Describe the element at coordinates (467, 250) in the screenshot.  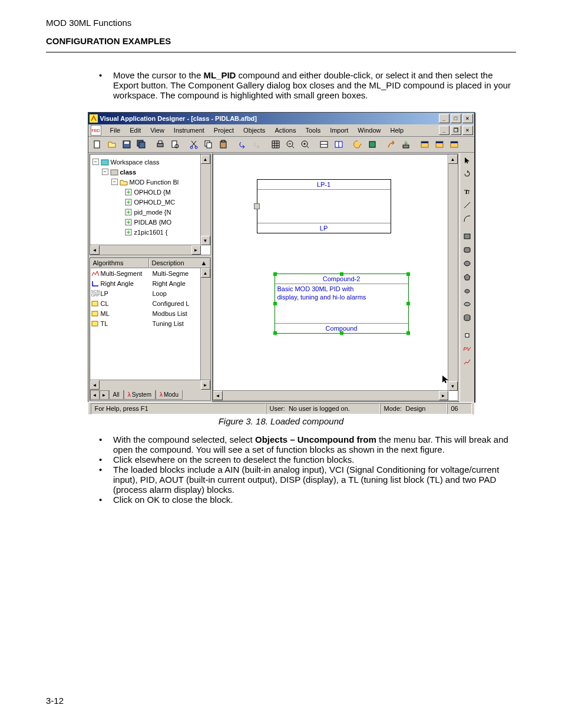
I see `roundrect-tool` at that location.